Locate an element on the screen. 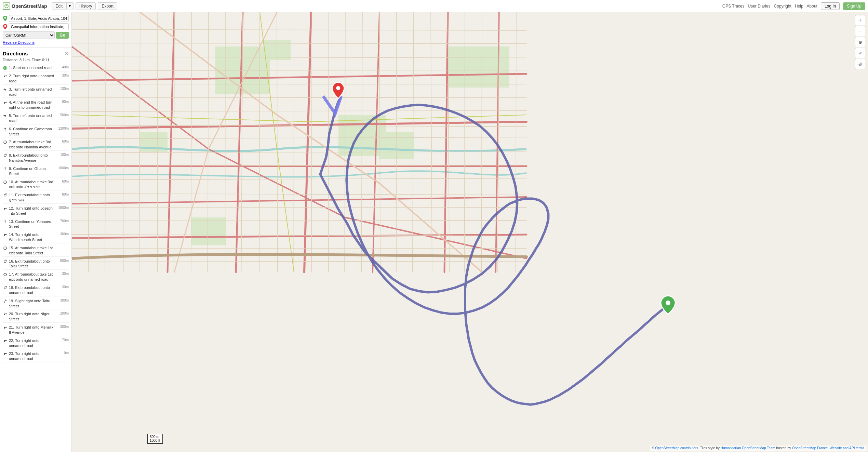 The height and width of the screenshot is (452, 868). routing-mode-select: Car (OSRM) Bicycle Foot is located at coordinates (29, 35).